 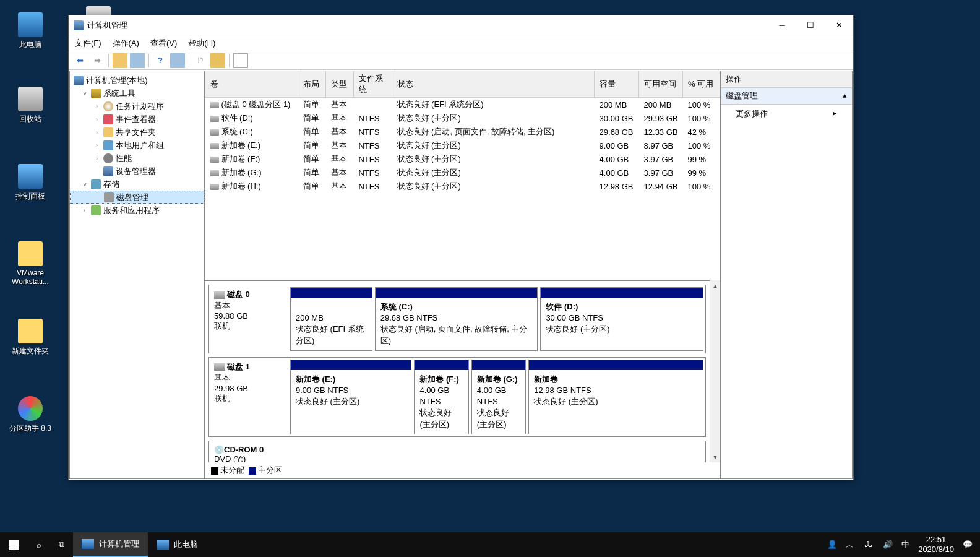 What do you see at coordinates (463, 145) in the screenshot?
I see `volume-row: 新加卷 (E:)简单基本NTFS状态良好 (主分区)9.00 GB8.97 GB…` at bounding box center [463, 145].